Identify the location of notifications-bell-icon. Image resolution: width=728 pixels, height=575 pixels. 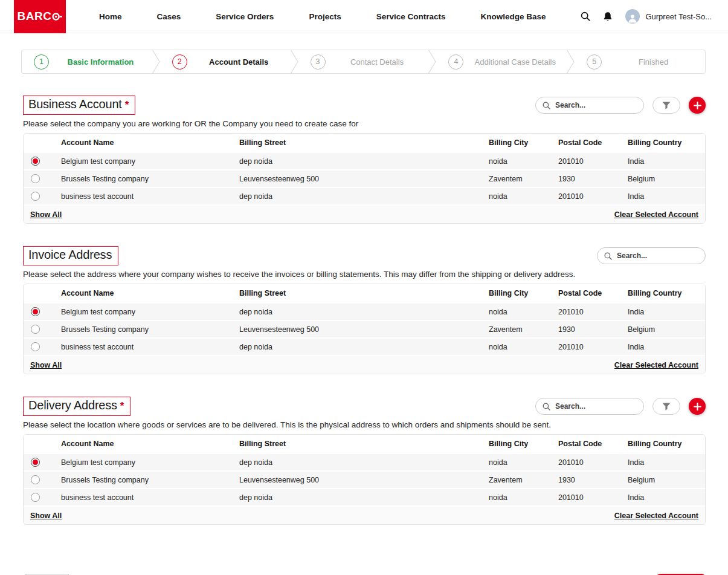
(608, 17).